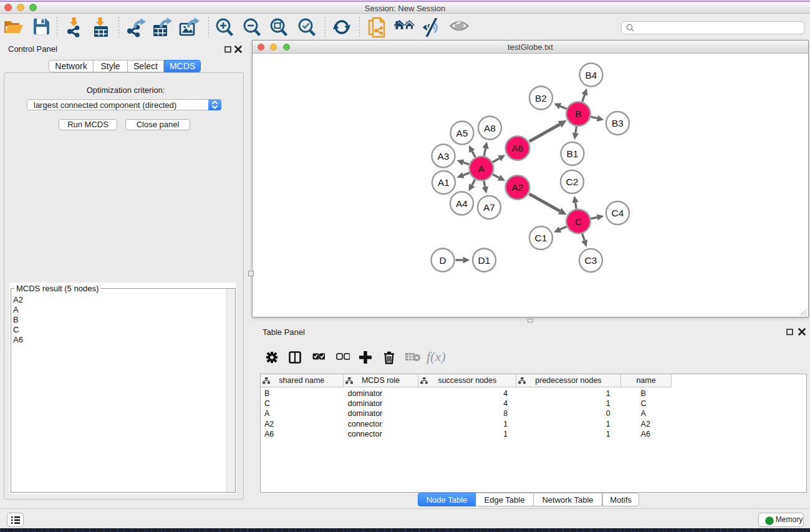 The image size is (810, 532). What do you see at coordinates (444, 156) in the screenshot?
I see `svg-text: A3` at bounding box center [444, 156].